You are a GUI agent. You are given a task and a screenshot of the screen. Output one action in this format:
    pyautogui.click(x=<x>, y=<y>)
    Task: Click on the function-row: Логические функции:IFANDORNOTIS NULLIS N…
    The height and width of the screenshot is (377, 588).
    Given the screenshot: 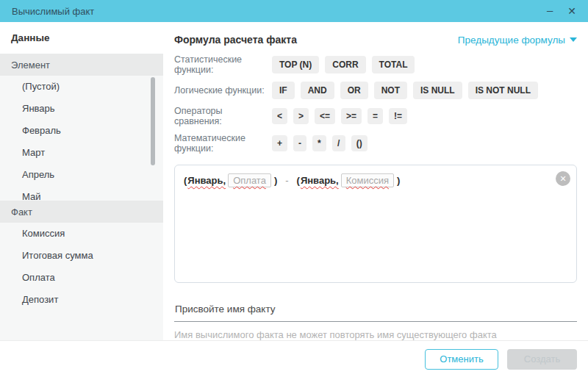 What is the action you would take?
    pyautogui.click(x=376, y=90)
    